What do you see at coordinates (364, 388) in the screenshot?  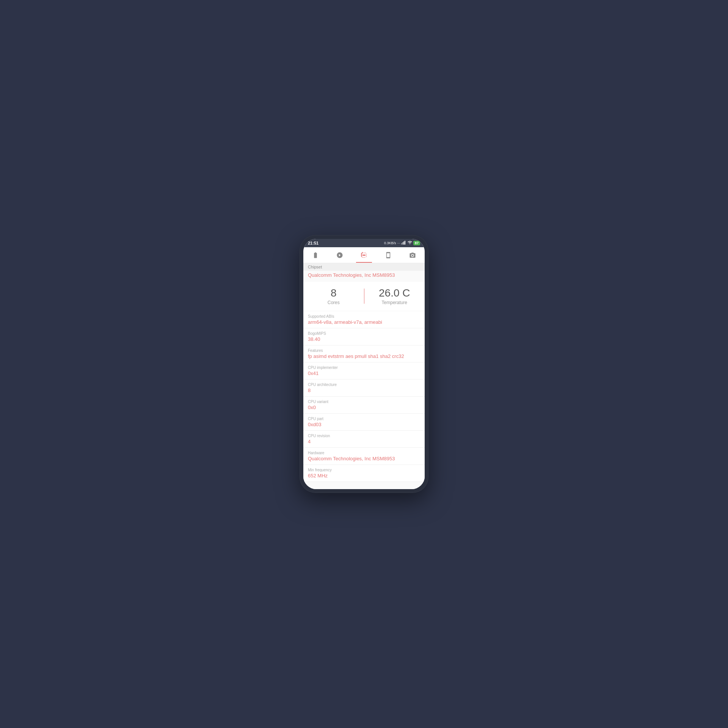 I see `info-row: CPU architecture8` at bounding box center [364, 388].